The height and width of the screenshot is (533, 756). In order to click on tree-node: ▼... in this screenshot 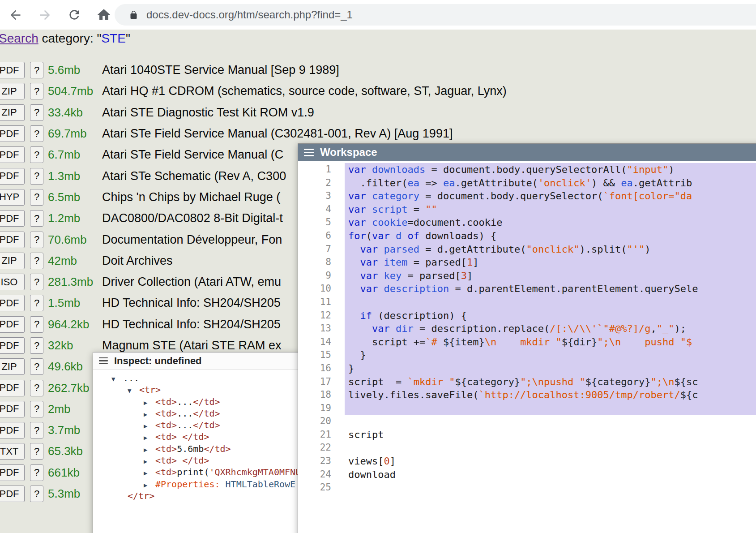, I will do `click(209, 378)`.